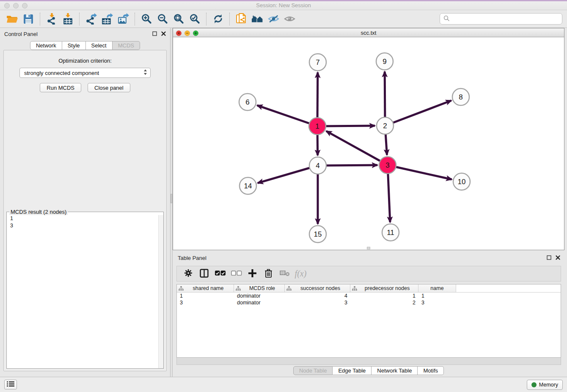 This screenshot has width=567, height=392. Describe the element at coordinates (123, 19) in the screenshot. I see `export-image-button` at that location.